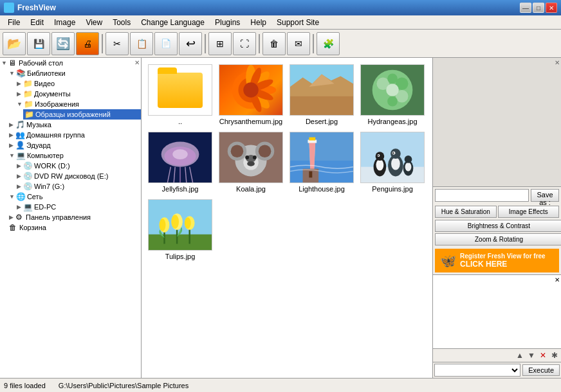 This screenshot has height=392, width=561. What do you see at coordinates (392, 95) in the screenshot?
I see `thumbnail-hydrangeas: Hydrangeas.jpg` at bounding box center [392, 95].